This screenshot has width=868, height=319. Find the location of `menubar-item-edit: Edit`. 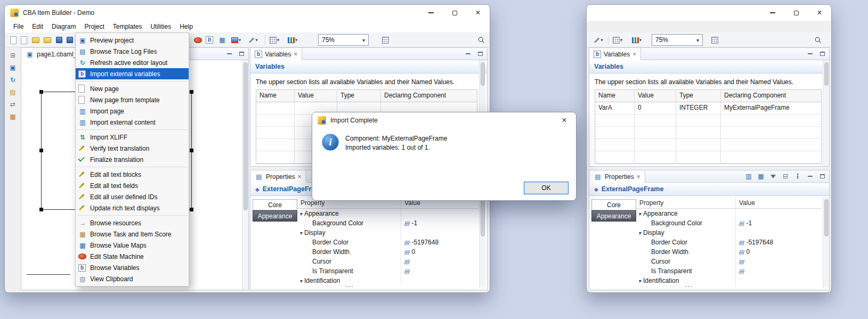

menubar-item-edit: Edit is located at coordinates (37, 27).